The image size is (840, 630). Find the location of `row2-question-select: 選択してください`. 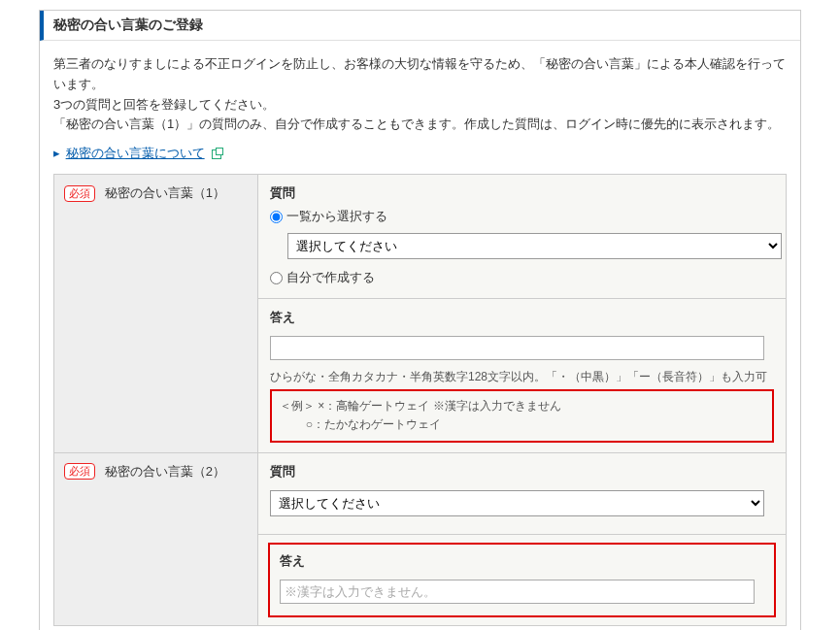

row2-question-select: 選択してください is located at coordinates (517, 503).